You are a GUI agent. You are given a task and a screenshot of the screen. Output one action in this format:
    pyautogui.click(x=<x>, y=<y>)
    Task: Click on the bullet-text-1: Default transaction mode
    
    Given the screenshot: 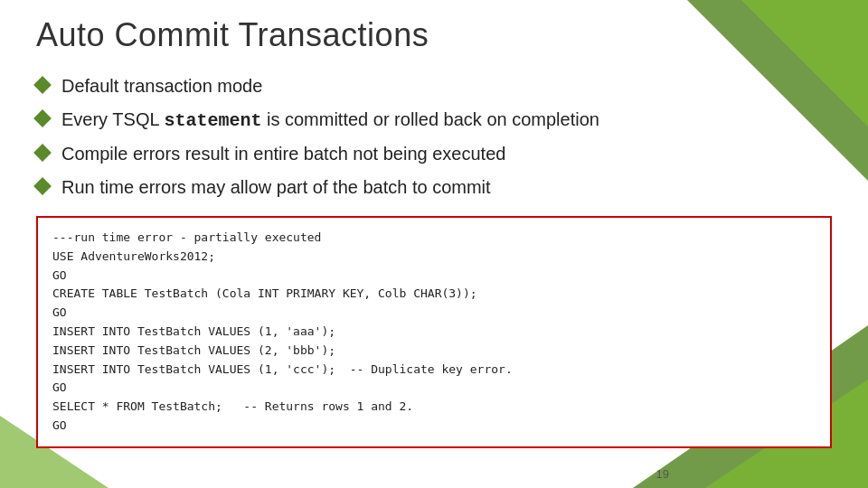 What is the action you would take?
    pyautogui.click(x=447, y=87)
    